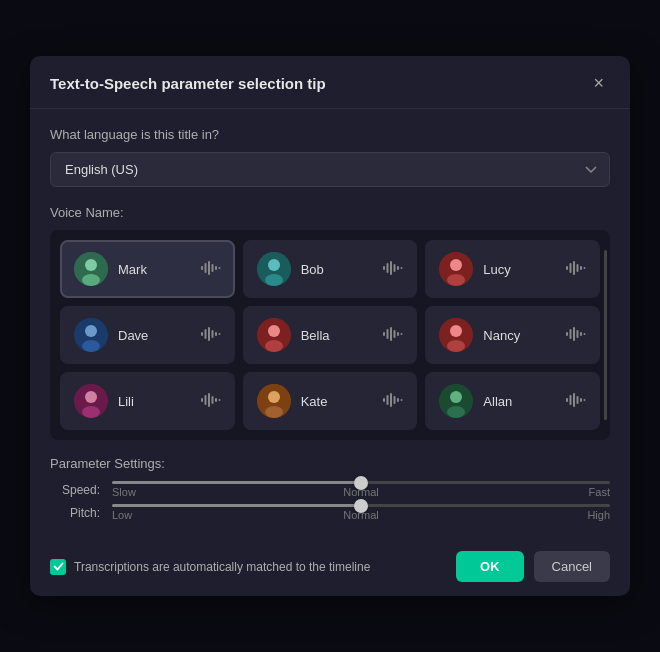 The height and width of the screenshot is (652, 660). Describe the element at coordinates (330, 269) in the screenshot. I see `voice-card-bob: Bob` at that location.